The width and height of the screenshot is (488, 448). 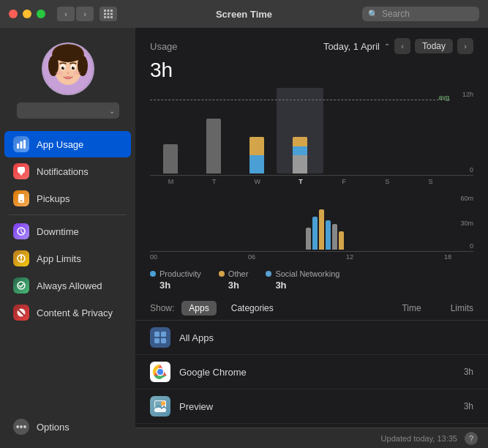 What do you see at coordinates (21, 285) in the screenshot?
I see `always-allowed-icon` at bounding box center [21, 285].